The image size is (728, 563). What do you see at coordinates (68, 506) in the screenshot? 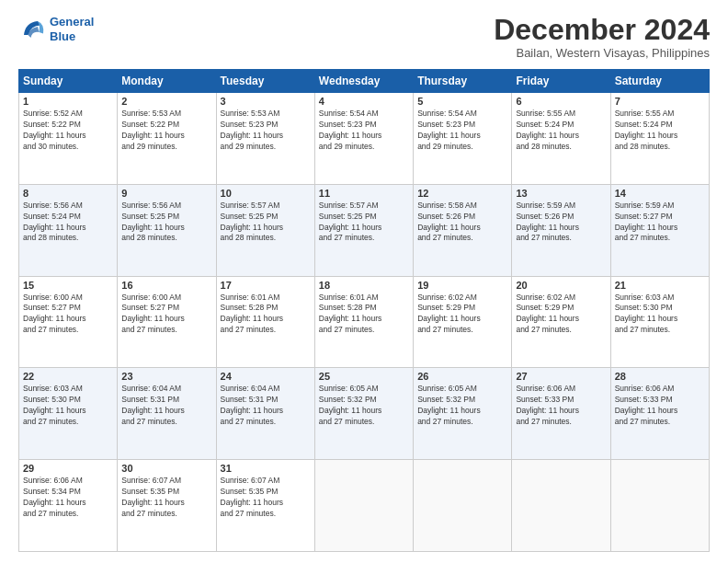
I see `calendar-cell: 29Sunrise: 6:06 AM Sunset: 5:34 PM Dayli…` at bounding box center [68, 506].